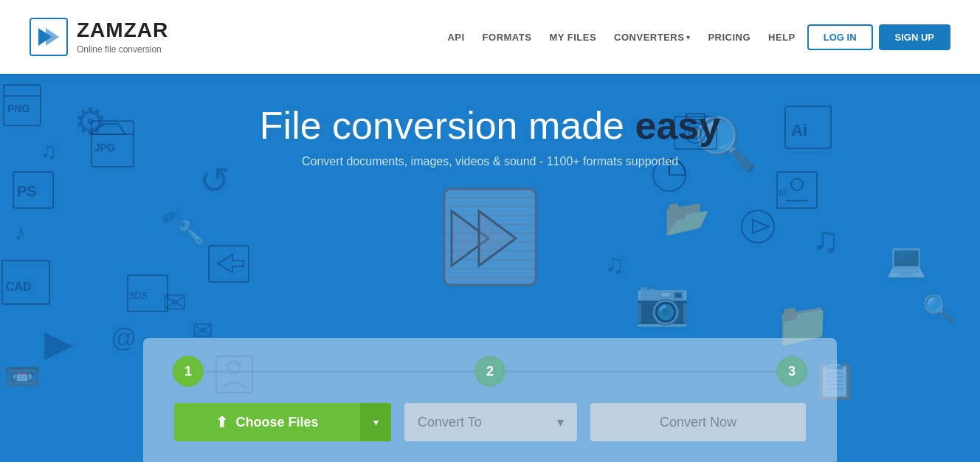  I want to click on choose-files-label: Choose Files, so click(277, 422).